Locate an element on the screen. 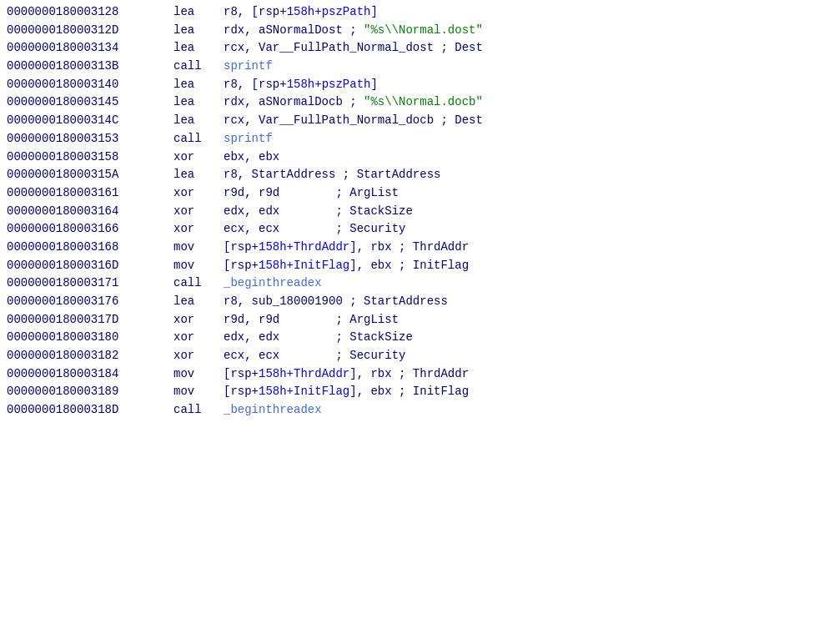 This screenshot has width=819, height=644. address: 000000018000316D is located at coordinates (90, 266).